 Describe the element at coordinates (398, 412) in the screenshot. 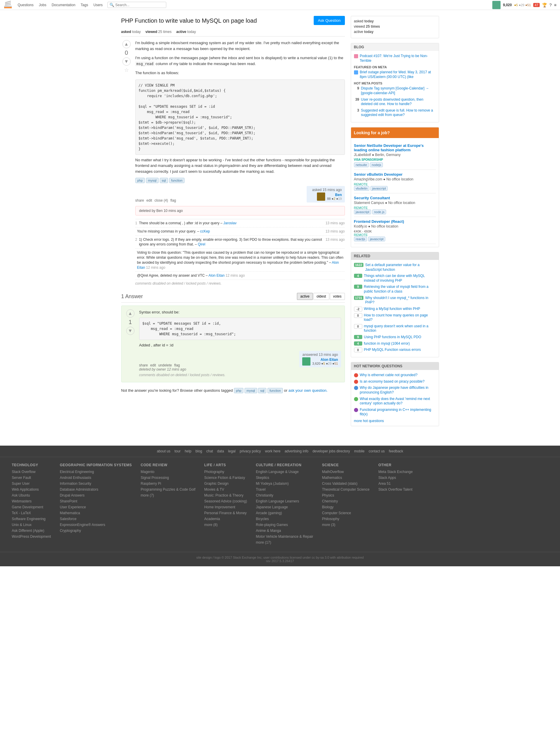

I see `hot-network-link-4: Functional programming in C++ implementi…` at that location.